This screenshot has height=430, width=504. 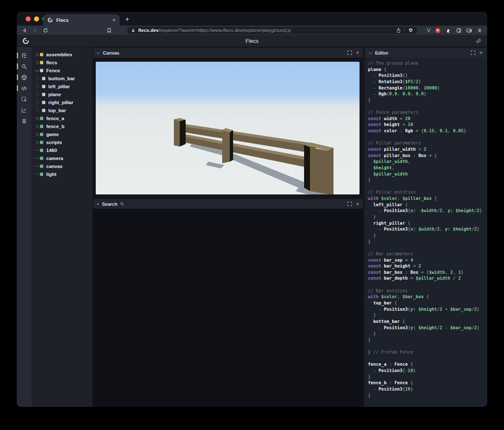 I want to click on minimize-window-button, so click(x=37, y=19).